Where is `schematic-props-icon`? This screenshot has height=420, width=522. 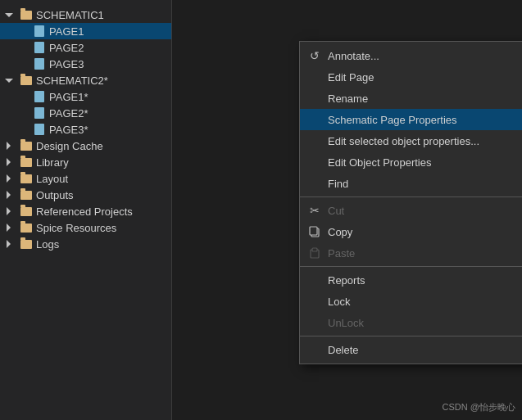 schematic-props-icon is located at coordinates (315, 120).